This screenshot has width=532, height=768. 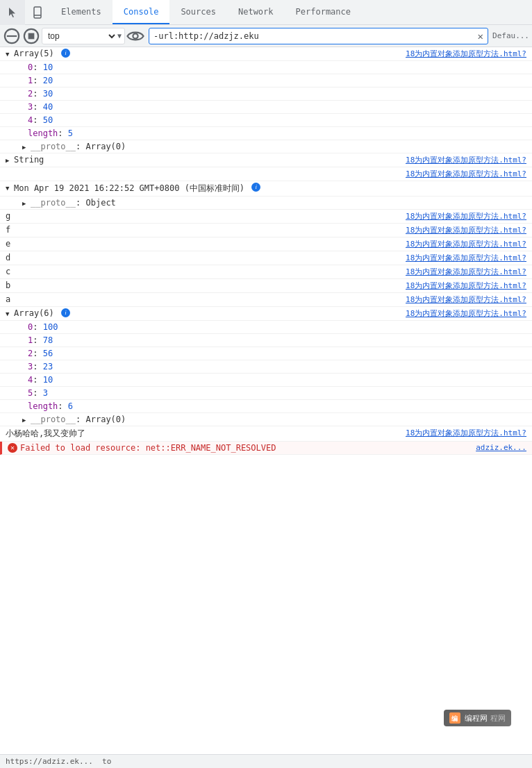 I want to click on list-item: length : 5, so click(x=266, y=133).